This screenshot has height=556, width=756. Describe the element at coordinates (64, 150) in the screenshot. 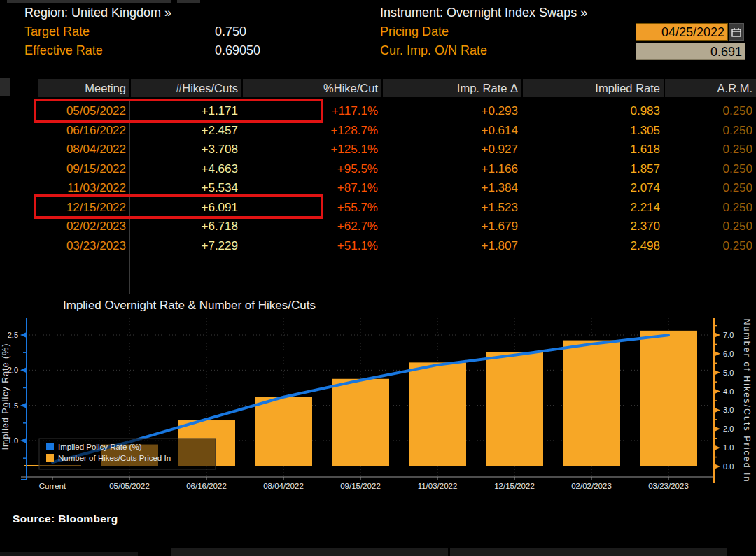

I see `table-cell-meeting: 08/04/2022` at that location.